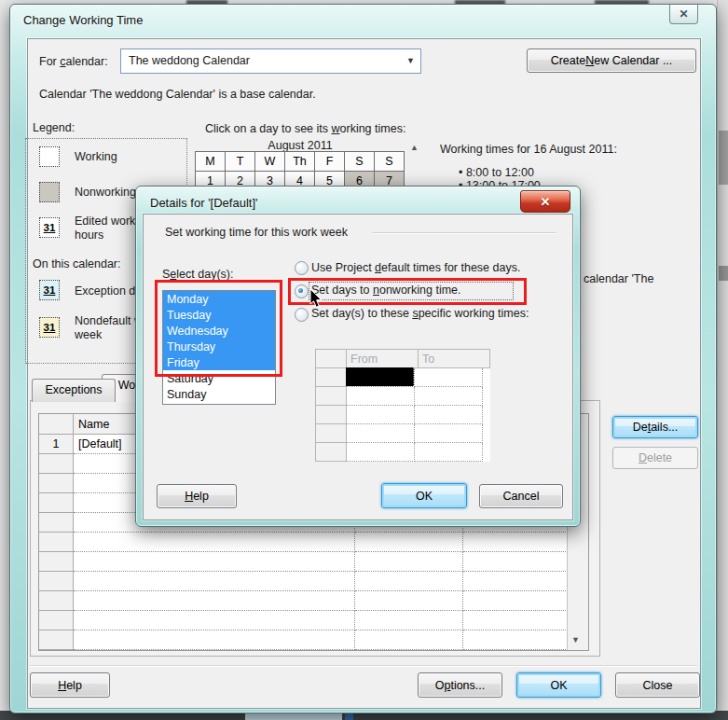  I want to click on tab-exceptions: Exceptions, so click(74, 390).